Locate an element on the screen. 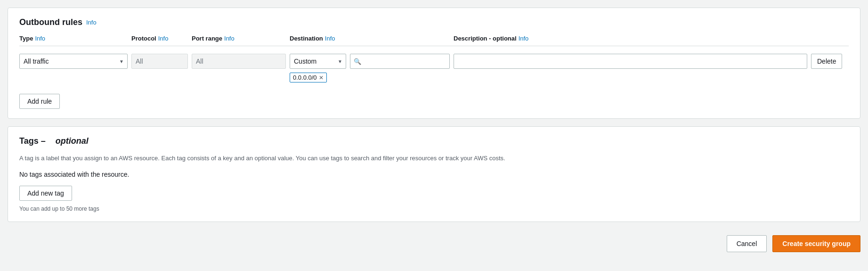 This screenshot has width=868, height=271. table-header: Type Info Protocol Info Port range Info … is located at coordinates (434, 41).